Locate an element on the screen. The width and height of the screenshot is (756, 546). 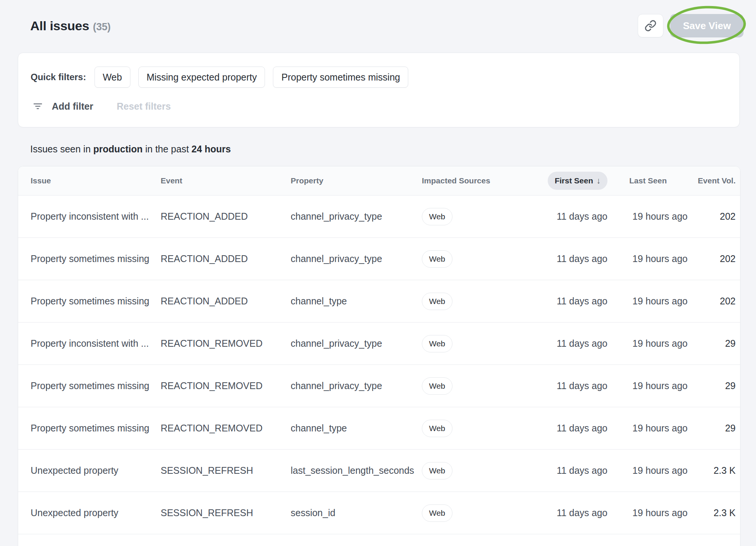
sort-desc-arrow-icon: ↓ is located at coordinates (599, 181).